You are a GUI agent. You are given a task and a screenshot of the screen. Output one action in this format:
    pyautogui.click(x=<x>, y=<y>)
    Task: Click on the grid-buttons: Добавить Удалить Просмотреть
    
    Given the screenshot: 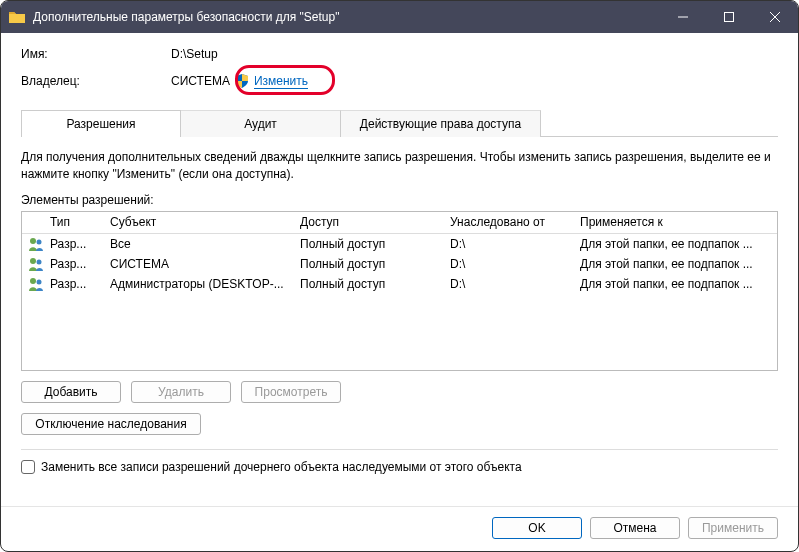 What is the action you would take?
    pyautogui.click(x=400, y=392)
    